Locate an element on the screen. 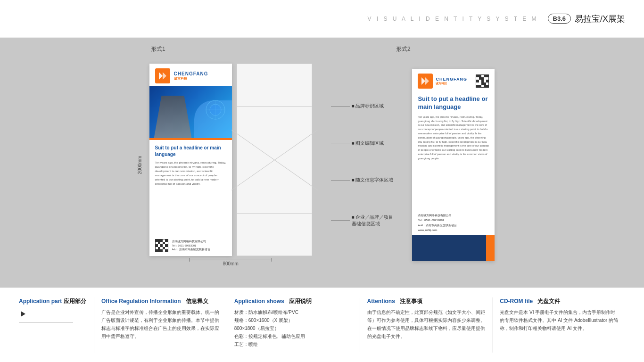 This screenshot has width=644, height=362. annotation-zone: ■ 品牌标识区域 ■ 图文编辑区域 ■ 随文信息字体区域 ■ 企业／品牌／项目基… is located at coordinates (362, 165).